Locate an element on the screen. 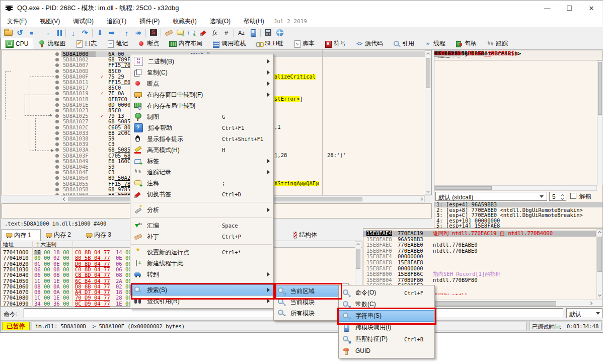 This screenshot has width=603, height=364. stack-address: 15E8FAE8 is located at coordinates (380, 240).